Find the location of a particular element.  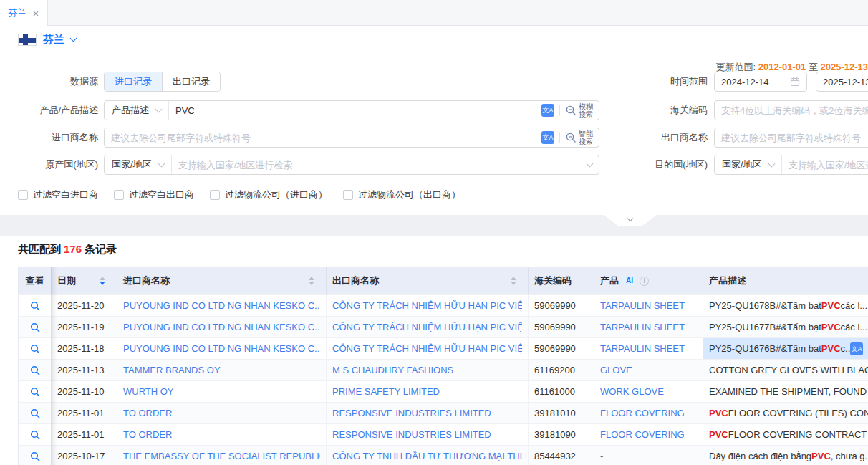

exporter-label: 出口商名称 is located at coordinates (661, 138).